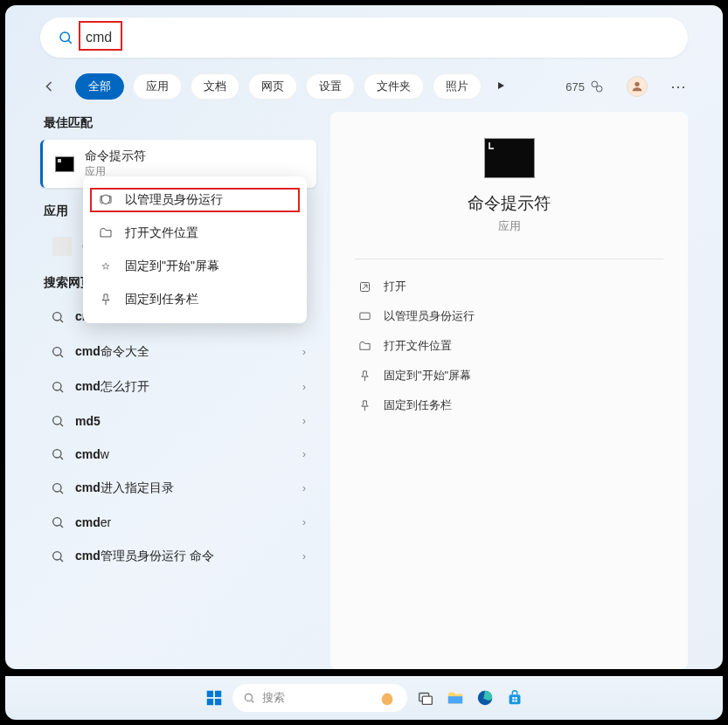  Describe the element at coordinates (214, 698) in the screenshot. I see `start-button` at that location.